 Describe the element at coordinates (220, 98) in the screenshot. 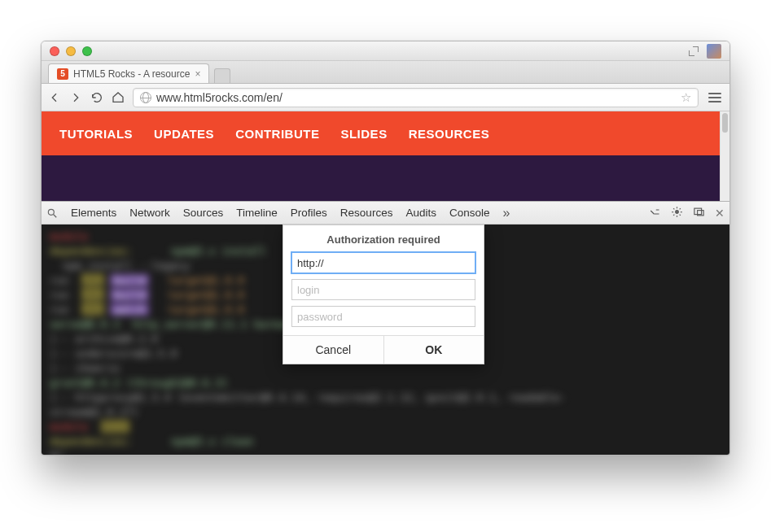

I see `url-text: www.html5rocks.com/en/` at that location.